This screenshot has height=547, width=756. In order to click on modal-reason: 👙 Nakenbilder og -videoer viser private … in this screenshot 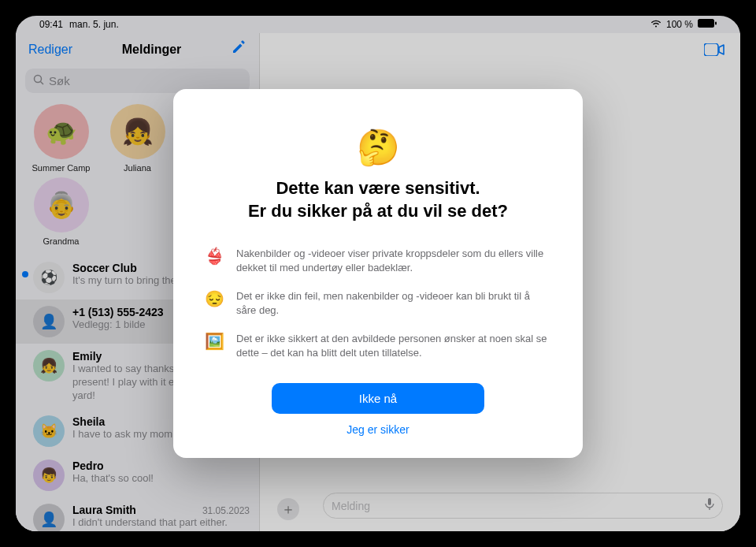, I will do `click(378, 261)`.